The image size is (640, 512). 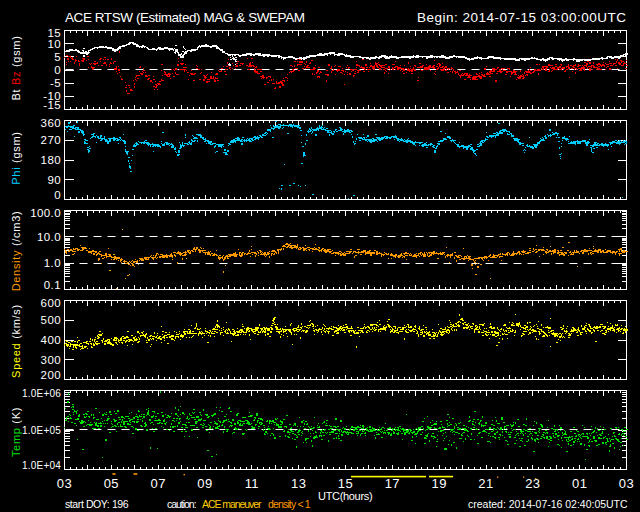 I want to click on svg-text: 300, so click(x=51, y=360).